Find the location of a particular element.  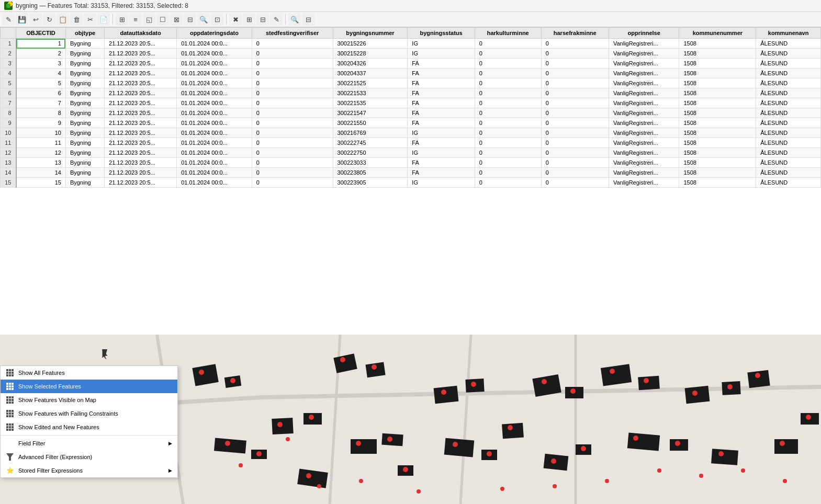

actions-btn: ⊟ is located at coordinates (308, 19).